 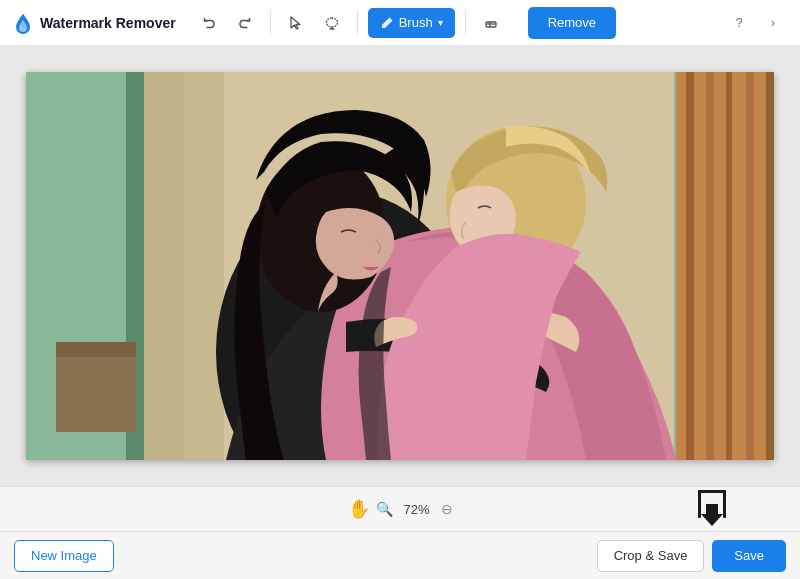 I want to click on help-button: ?, so click(x=739, y=23).